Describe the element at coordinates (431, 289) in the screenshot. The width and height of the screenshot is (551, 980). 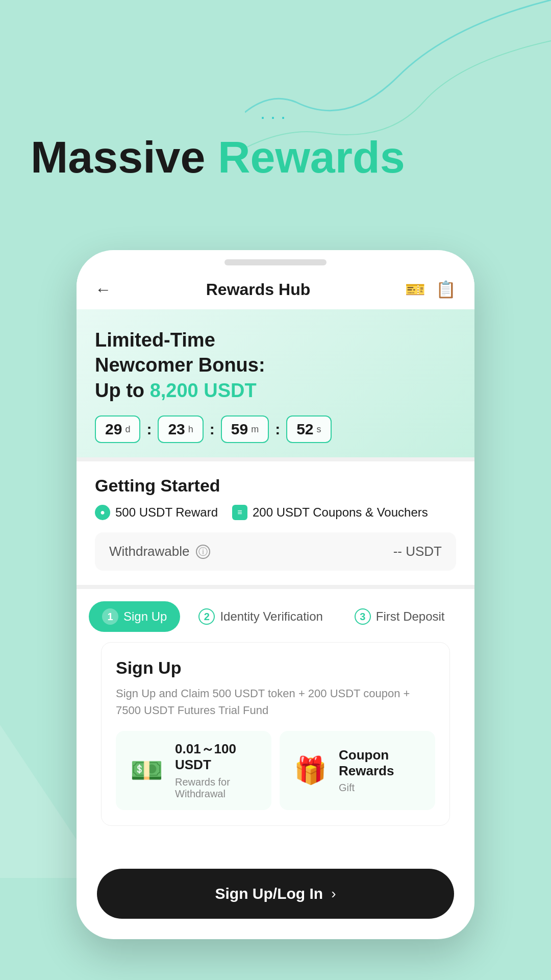
I see `header-icons: 🎫 📋` at that location.